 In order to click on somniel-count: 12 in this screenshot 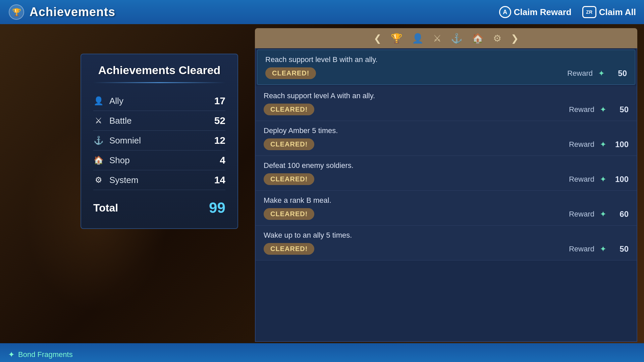, I will do `click(220, 140)`.